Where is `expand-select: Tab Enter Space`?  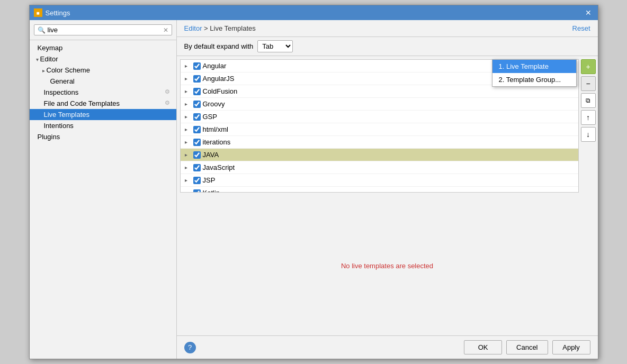 expand-select: Tab Enter Space is located at coordinates (275, 47).